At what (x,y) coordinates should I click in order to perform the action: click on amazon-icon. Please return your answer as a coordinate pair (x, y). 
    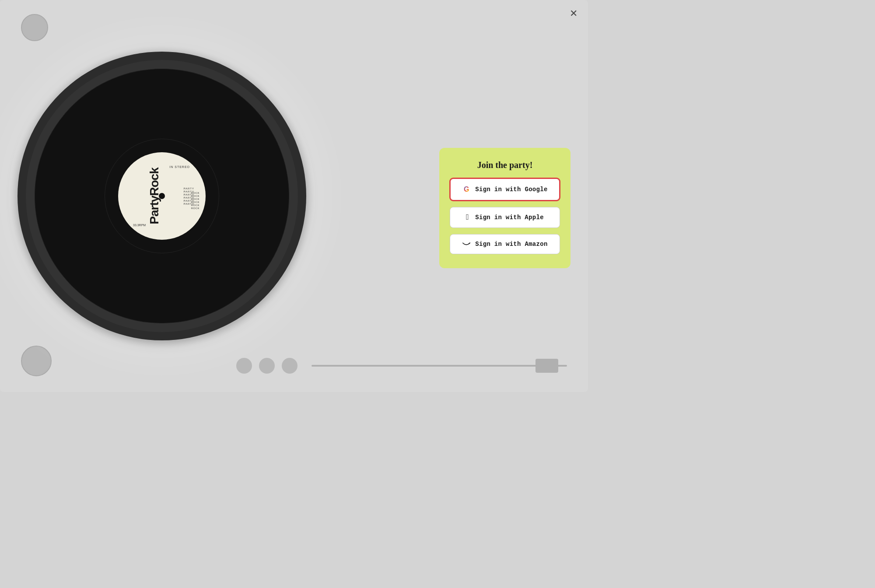
    Looking at the image, I should click on (466, 244).